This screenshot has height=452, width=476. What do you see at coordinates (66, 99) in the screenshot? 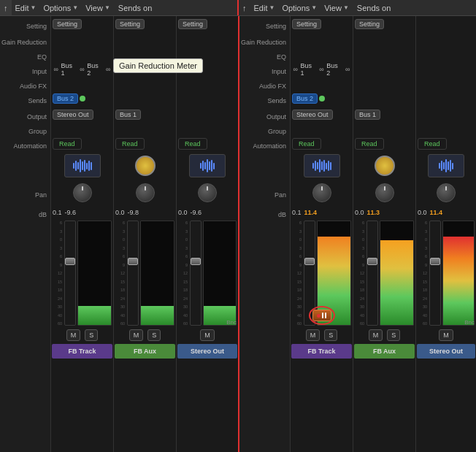
I see `ch1l-sends-bus: Bus 2` at bounding box center [66, 99].